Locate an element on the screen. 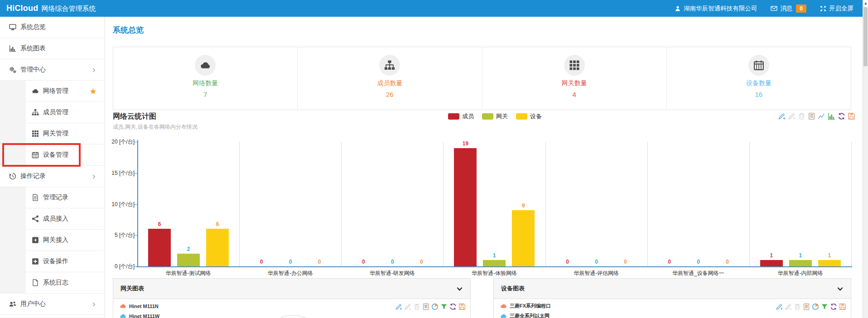 This screenshot has height=318, width=868. brand-name: HiCloud is located at coordinates (22, 8).